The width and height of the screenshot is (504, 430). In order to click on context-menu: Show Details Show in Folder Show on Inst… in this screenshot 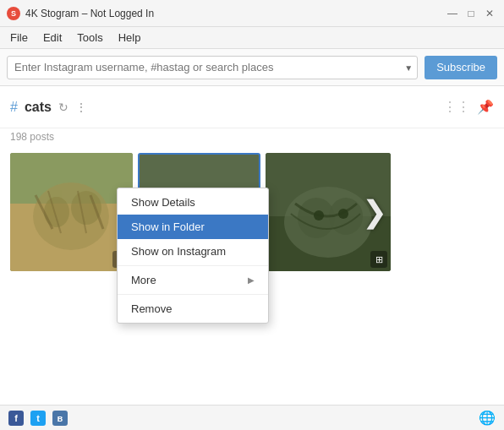, I will do `click(193, 255)`.